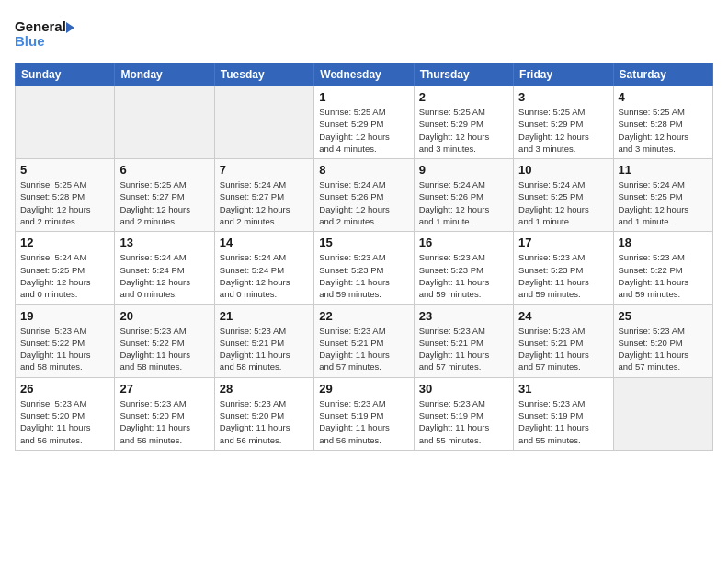 The height and width of the screenshot is (563, 728). What do you see at coordinates (65, 340) in the screenshot?
I see `calendar-cell: 19Sunrise: 5:23 AM Sunset: 5:22 PM Dayli…` at bounding box center [65, 340].